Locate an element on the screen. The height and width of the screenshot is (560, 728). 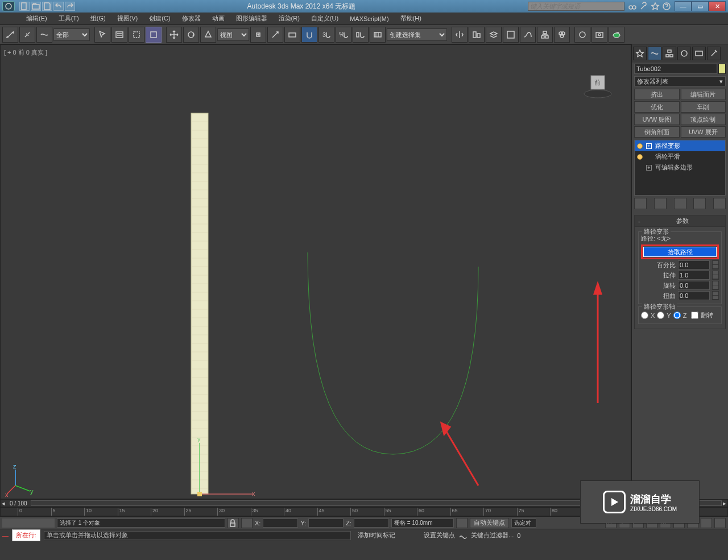
axis-z-radio is located at coordinates (677, 315).